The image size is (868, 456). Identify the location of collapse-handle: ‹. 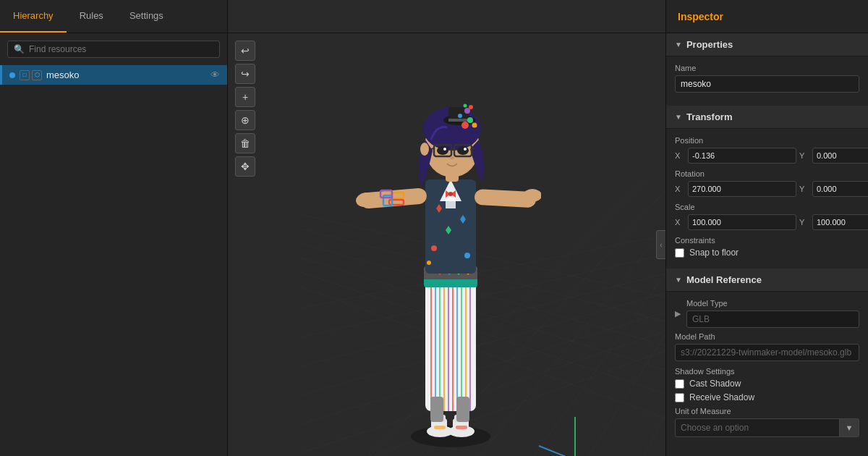
(661, 245).